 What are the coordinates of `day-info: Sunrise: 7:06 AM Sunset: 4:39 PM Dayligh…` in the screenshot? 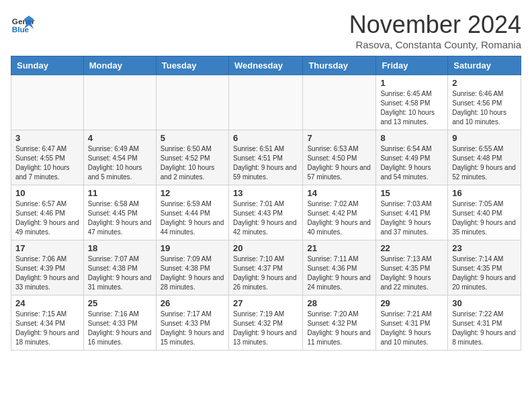 It's located at (47, 273).